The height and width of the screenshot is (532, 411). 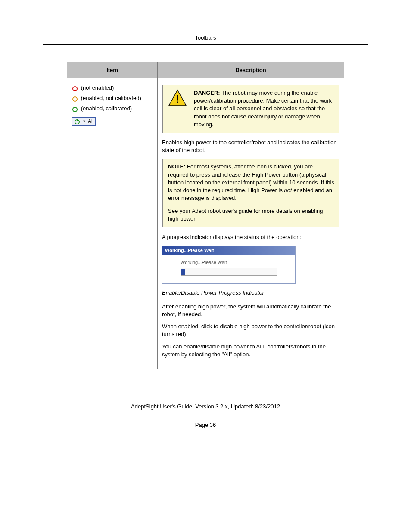 I want to click on all-label: All, so click(x=90, y=121).